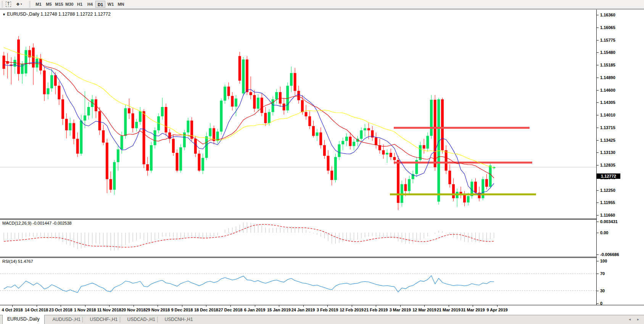 This screenshot has width=644, height=324. I want to click on indicator-axis-label: 100, so click(604, 261).